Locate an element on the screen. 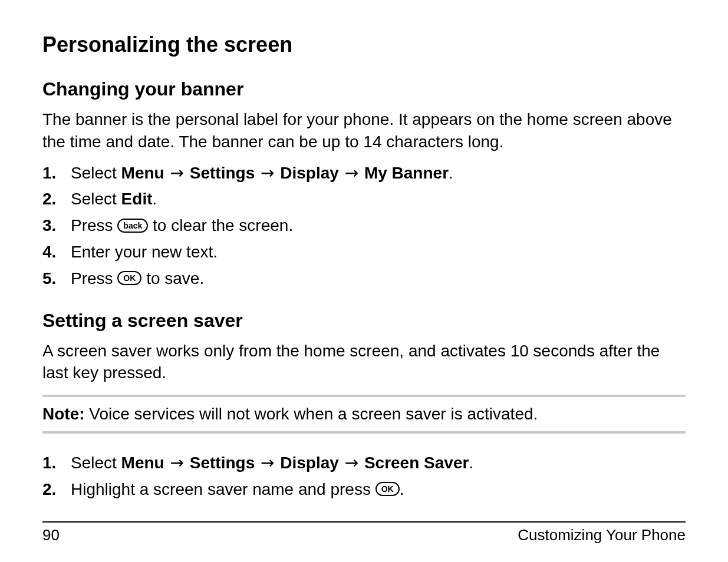 This screenshot has width=728, height=562. step-text: Select Menu → Settings → Display → My Ba… is located at coordinates (378, 173).